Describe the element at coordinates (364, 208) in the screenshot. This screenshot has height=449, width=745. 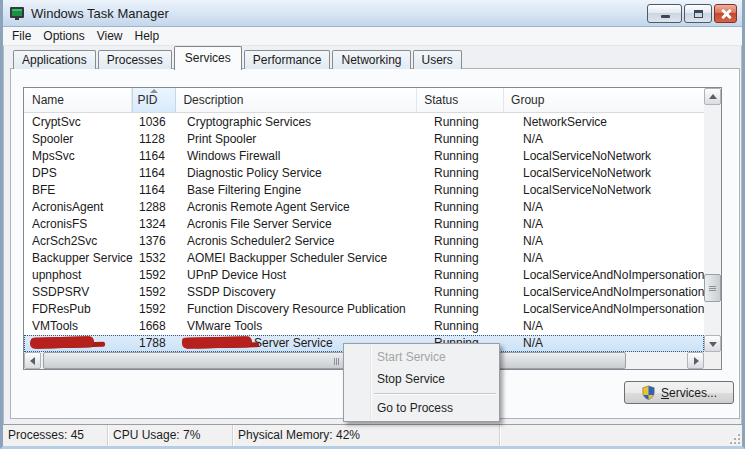
I see `table-row: AcronisAgent1288Acronis Remote Agent Ser…` at that location.